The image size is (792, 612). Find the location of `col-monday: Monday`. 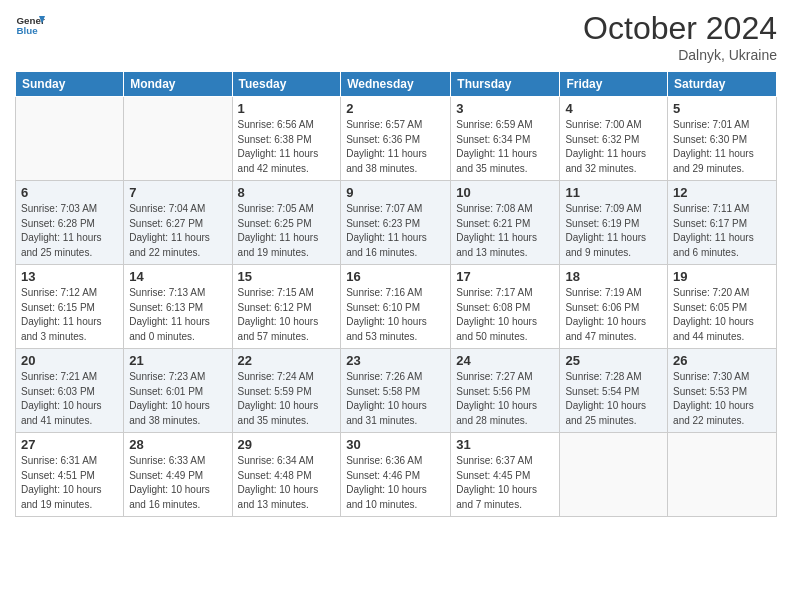

col-monday: Monday is located at coordinates (178, 84).